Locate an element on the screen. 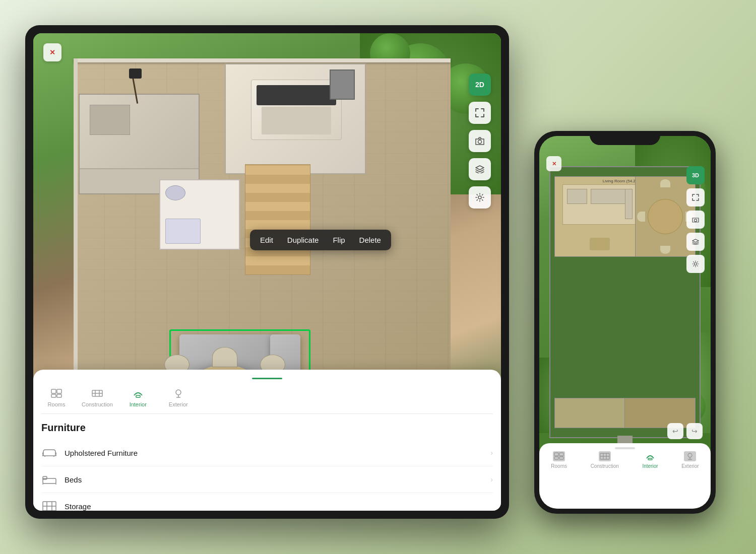 The height and width of the screenshot is (554, 756). upholstered-chevron: › is located at coordinates (492, 453).